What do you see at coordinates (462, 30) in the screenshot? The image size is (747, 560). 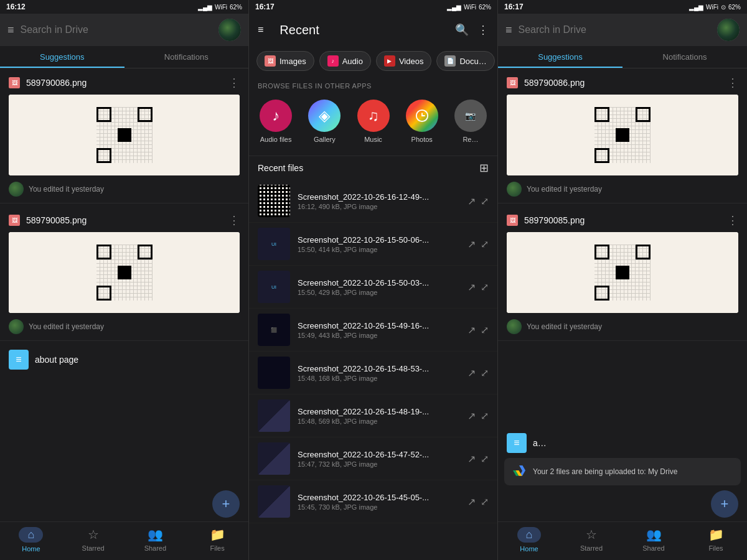 I see `search-icon-center: 🔍` at bounding box center [462, 30].